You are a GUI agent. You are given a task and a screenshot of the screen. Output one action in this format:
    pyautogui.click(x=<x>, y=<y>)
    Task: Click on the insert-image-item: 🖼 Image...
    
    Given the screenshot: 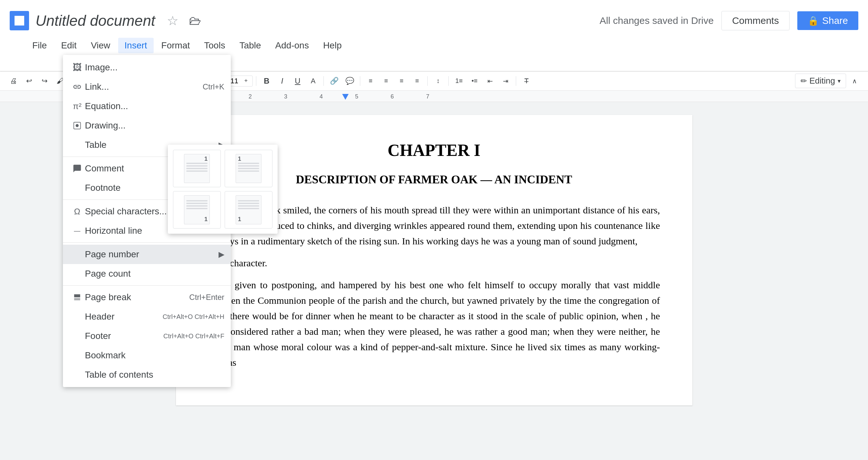 What is the action you would take?
    pyautogui.click(x=147, y=67)
    